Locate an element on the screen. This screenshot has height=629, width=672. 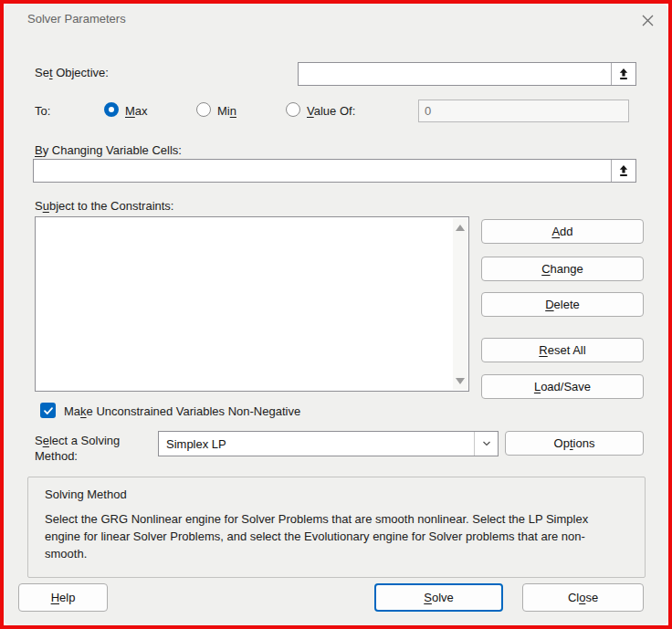
by-changing-label: By Changing Variable Cells: is located at coordinates (108, 150).